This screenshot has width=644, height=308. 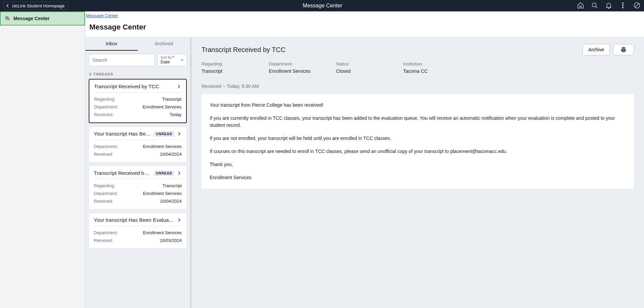 What do you see at coordinates (418, 152) in the screenshot?
I see `message-paragraph: If courses on this transcript are needed…` at bounding box center [418, 152].